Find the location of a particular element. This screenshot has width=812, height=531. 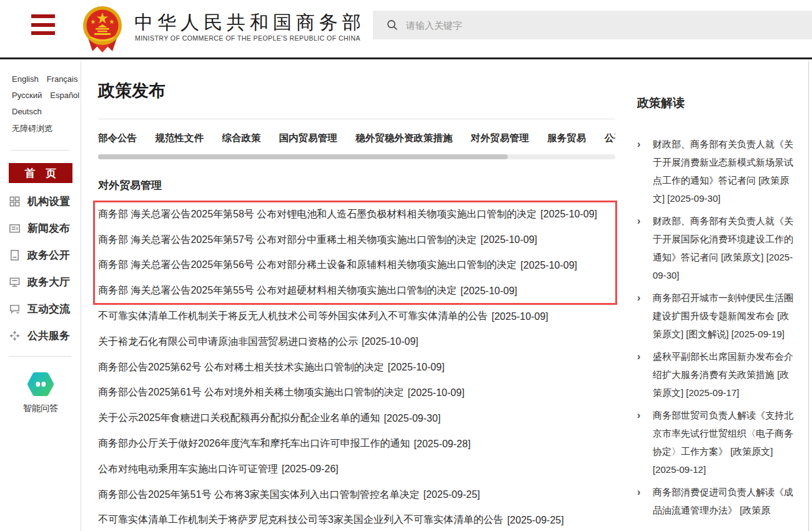

tab-stabilize-trade-investment: 稳外贸稳外资政策措施 is located at coordinates (404, 139).